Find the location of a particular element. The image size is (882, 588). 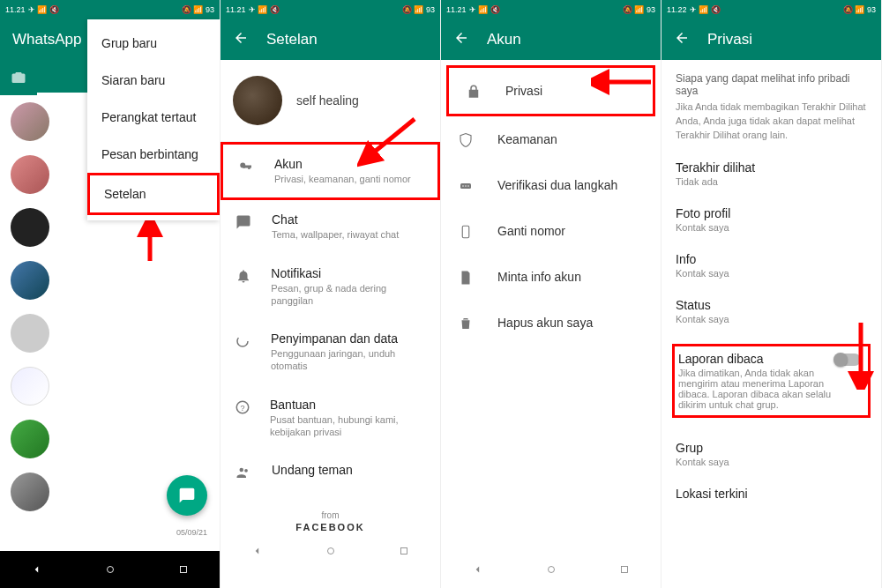

setting-sub: Pesan, grup & nada dering panggilan is located at coordinates (348, 294).